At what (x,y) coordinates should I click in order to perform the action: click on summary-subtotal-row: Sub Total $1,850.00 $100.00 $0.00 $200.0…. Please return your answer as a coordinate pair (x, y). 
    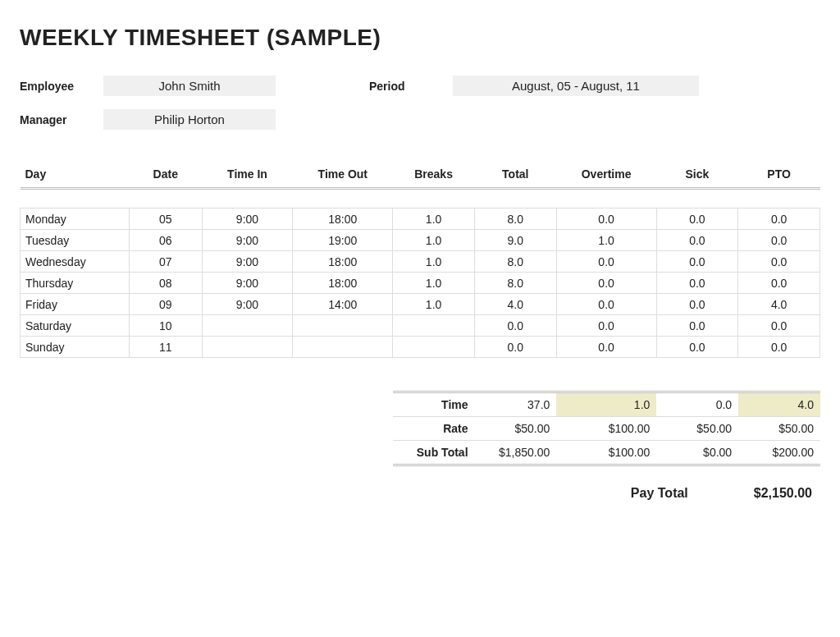
    Looking at the image, I should click on (420, 453).